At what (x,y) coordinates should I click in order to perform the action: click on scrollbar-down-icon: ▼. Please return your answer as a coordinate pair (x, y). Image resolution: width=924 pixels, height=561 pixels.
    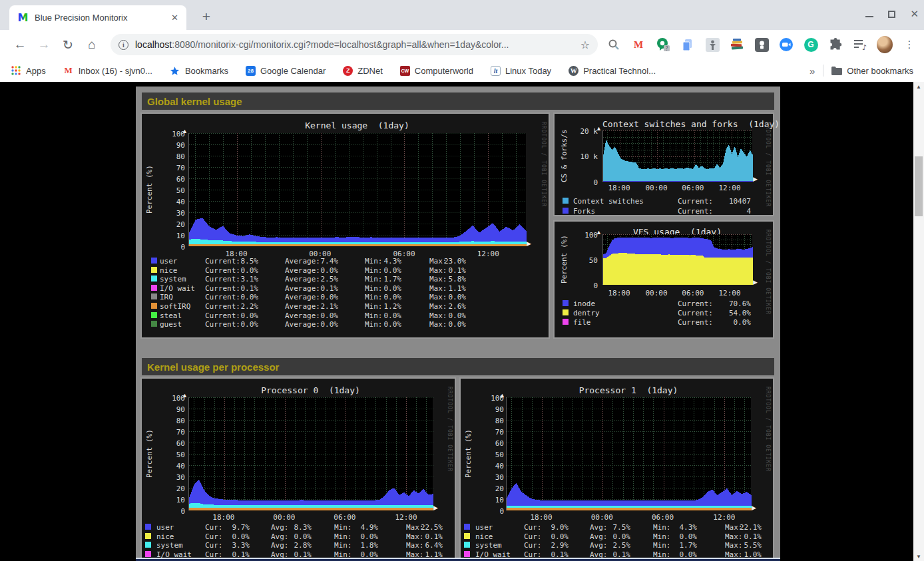
    Looking at the image, I should click on (919, 556).